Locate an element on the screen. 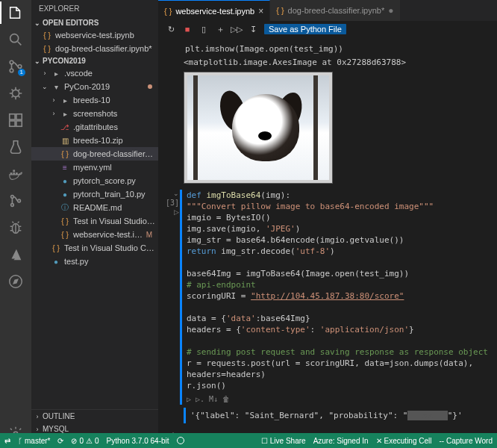 Image resolution: width=497 pixels, height=448 pixels. close-icon: ● is located at coordinates (391, 10).